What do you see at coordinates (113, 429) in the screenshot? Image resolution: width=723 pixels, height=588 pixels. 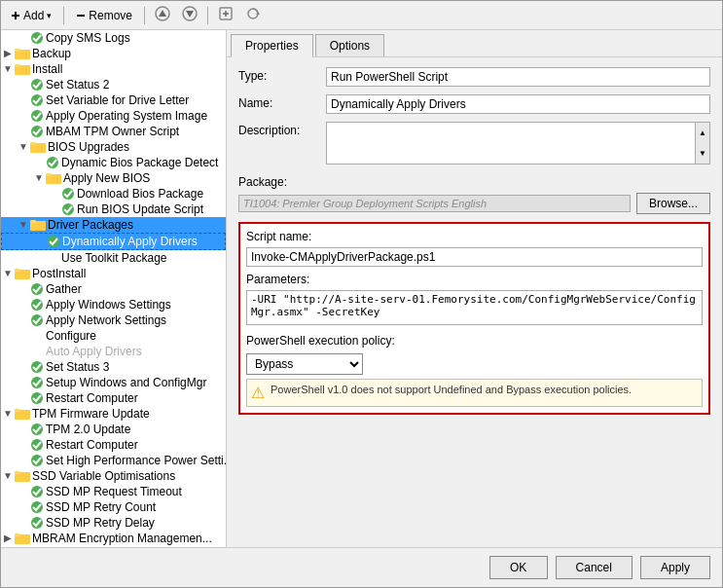 I see `tree-item-tpm-20-update: TPM 2.0 Update` at bounding box center [113, 429].